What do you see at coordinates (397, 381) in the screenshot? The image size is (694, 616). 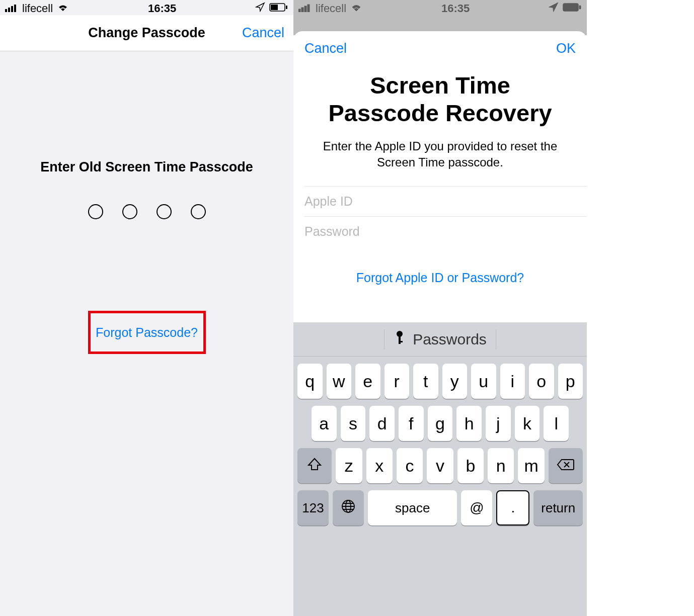 I see `key-r: r` at bounding box center [397, 381].